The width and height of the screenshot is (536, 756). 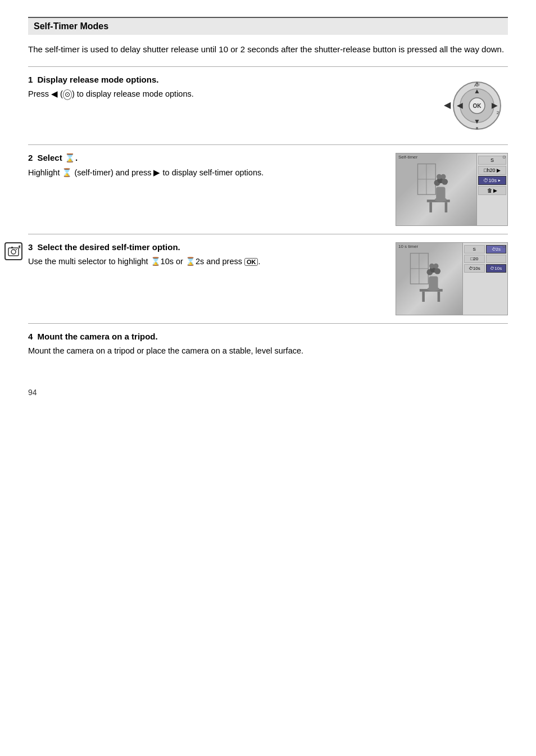 I want to click on step-2-number: 2, so click(x=30, y=157).